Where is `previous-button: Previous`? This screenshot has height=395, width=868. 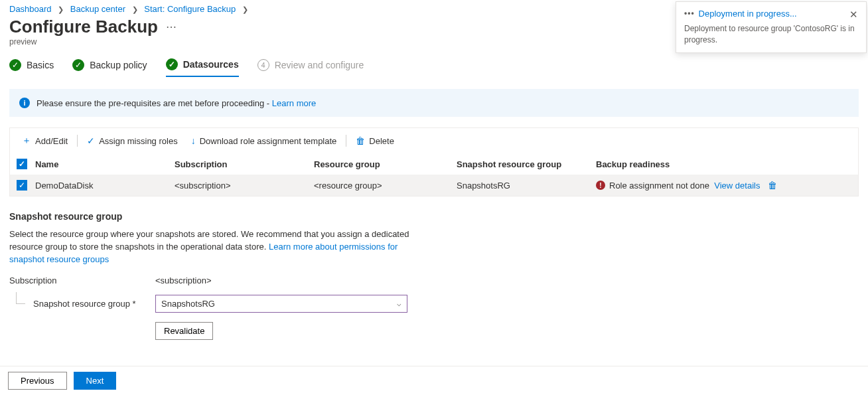
previous-button: Previous is located at coordinates (37, 381).